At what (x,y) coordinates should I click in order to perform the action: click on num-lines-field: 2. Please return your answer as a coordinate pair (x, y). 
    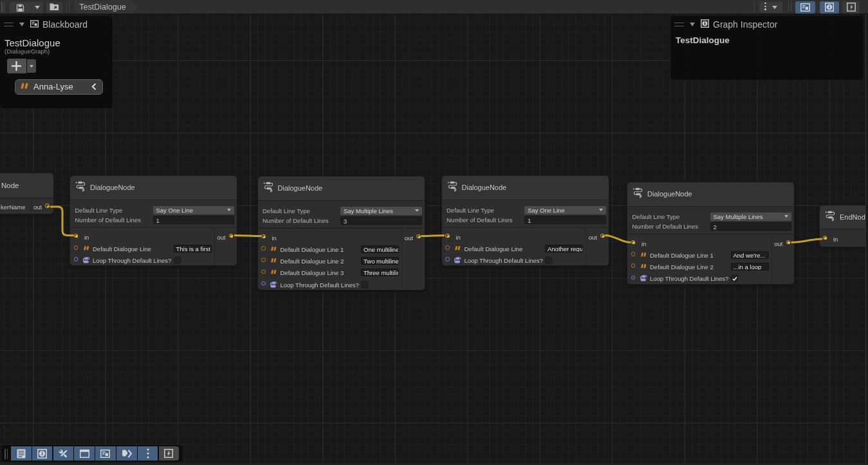
    Looking at the image, I should click on (752, 227).